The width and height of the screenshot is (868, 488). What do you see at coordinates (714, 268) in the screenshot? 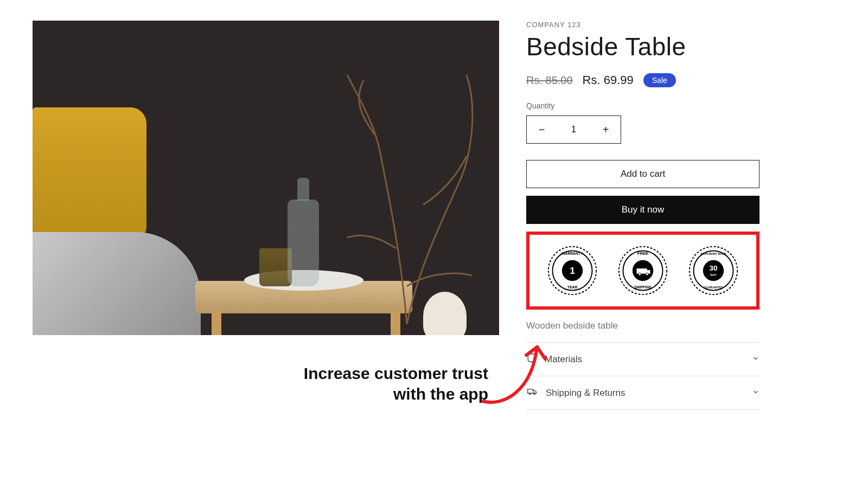
I see `svg-text: 30` at bounding box center [714, 268].